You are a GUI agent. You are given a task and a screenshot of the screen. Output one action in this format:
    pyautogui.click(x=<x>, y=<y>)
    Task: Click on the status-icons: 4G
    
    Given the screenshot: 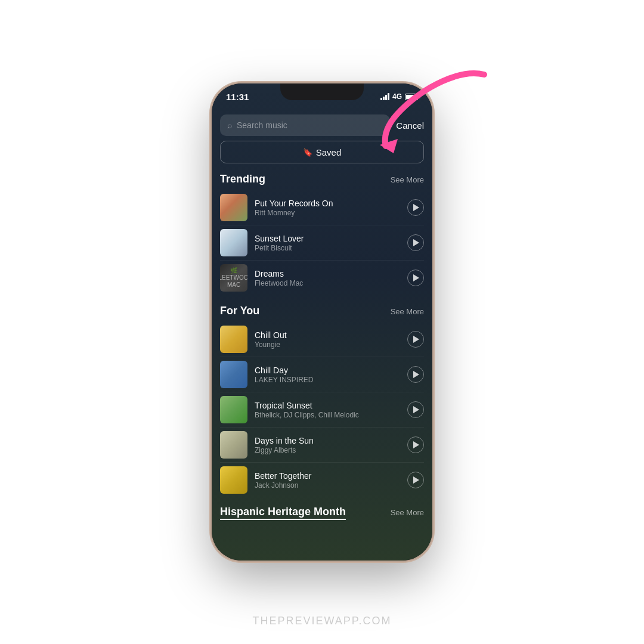 What is the action you would take?
    pyautogui.click(x=400, y=97)
    